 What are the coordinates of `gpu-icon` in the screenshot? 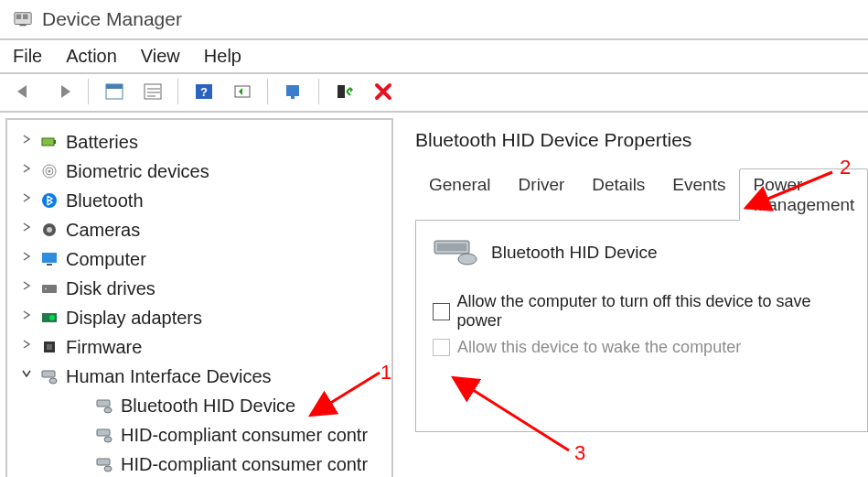 It's located at (49, 318).